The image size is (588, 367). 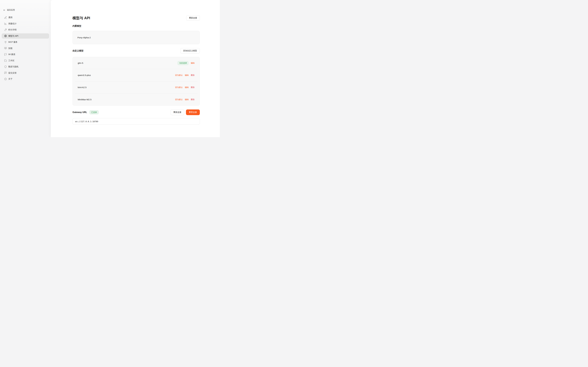 I want to click on builtin-model-name: Pony-Alpha-2, so click(x=84, y=38).